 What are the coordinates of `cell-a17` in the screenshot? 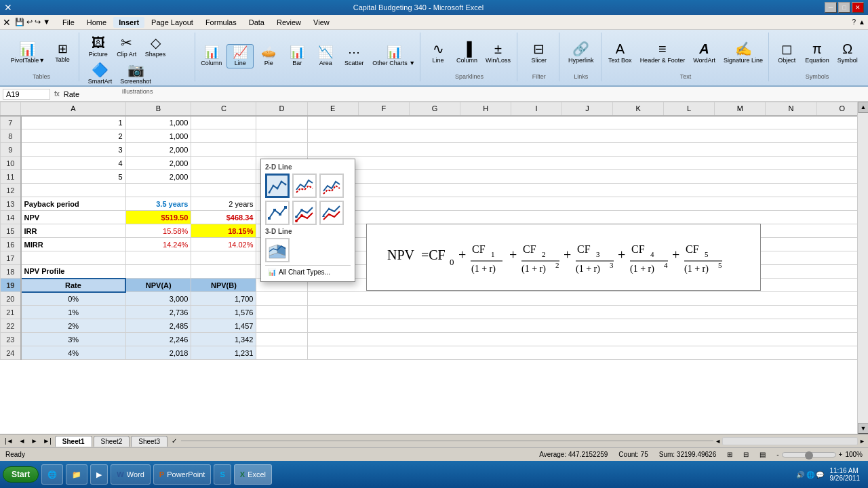 It's located at (73, 258).